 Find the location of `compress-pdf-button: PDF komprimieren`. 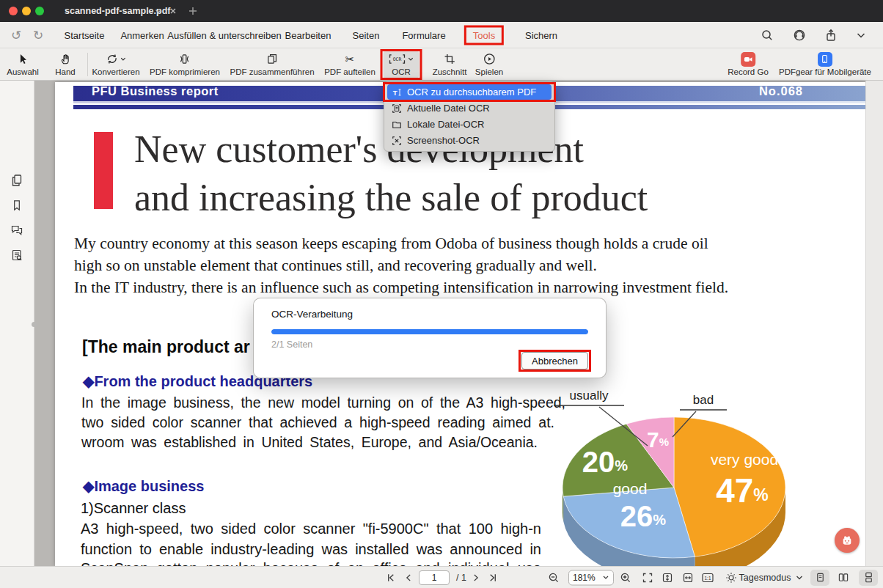

compress-pdf-button: PDF komprimieren is located at coordinates (185, 65).